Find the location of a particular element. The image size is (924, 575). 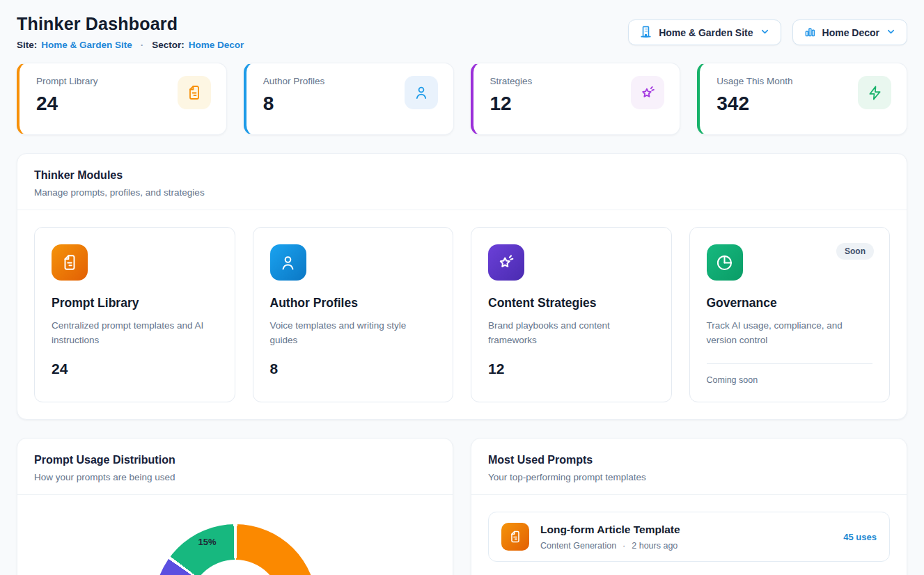

prompt-item-meta: Content Generation · 2 hours ago is located at coordinates (687, 546).